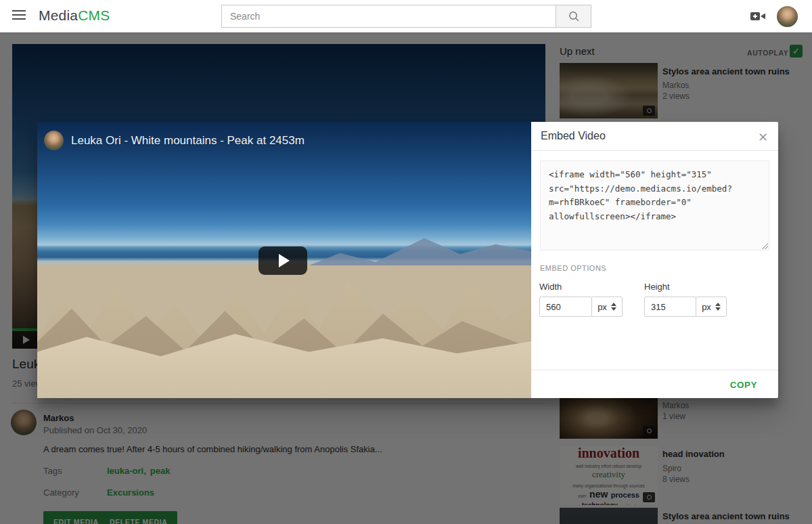 This screenshot has height=524, width=812. Describe the element at coordinates (744, 385) in the screenshot. I see `copy-button: COPY` at that location.